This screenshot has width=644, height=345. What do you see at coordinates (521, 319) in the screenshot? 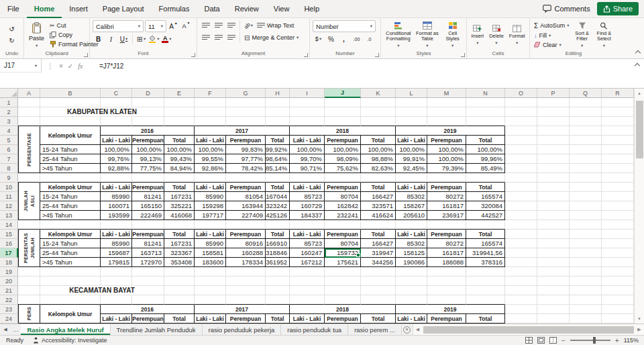
I see `cell-O24` at bounding box center [521, 319].